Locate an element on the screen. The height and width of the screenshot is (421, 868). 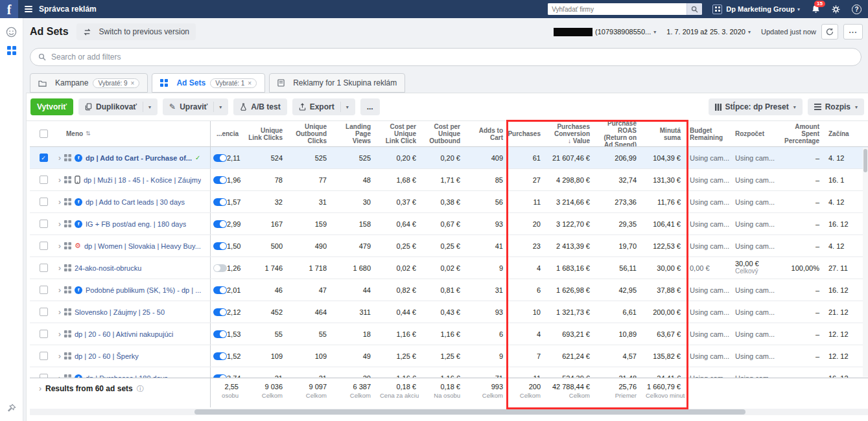
column-header-rozpo-et: Rozpočet is located at coordinates (754, 133).